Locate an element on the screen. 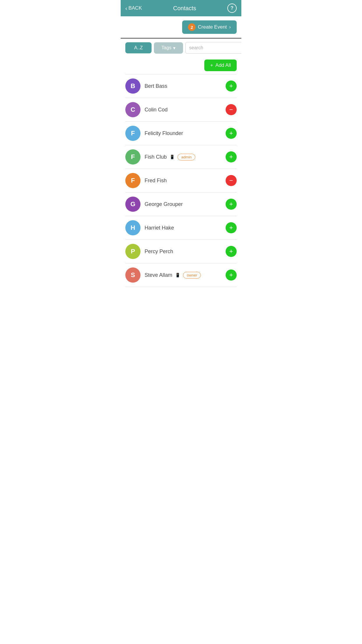 The image size is (362, 644). az-sort-button: A..Z is located at coordinates (138, 48).